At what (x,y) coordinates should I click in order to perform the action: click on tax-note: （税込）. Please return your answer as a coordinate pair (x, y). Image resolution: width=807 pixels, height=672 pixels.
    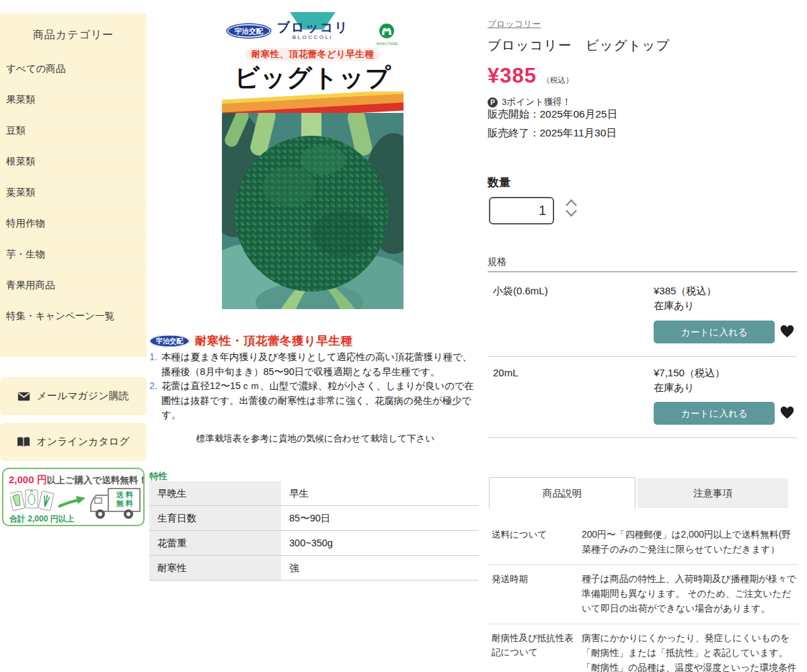
    Looking at the image, I should click on (558, 80).